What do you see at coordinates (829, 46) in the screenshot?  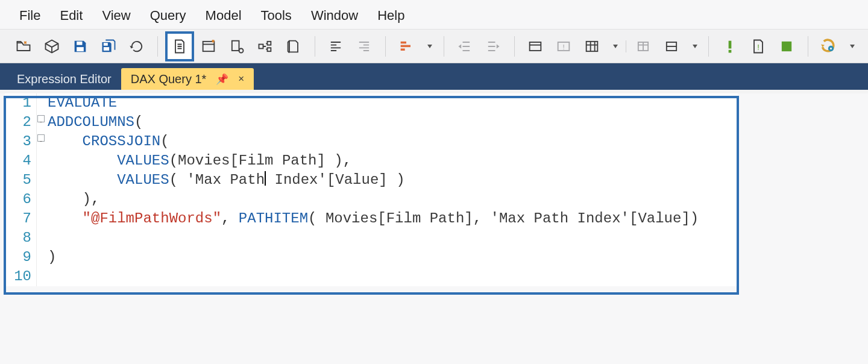 I see `run-gear-icon` at bounding box center [829, 46].